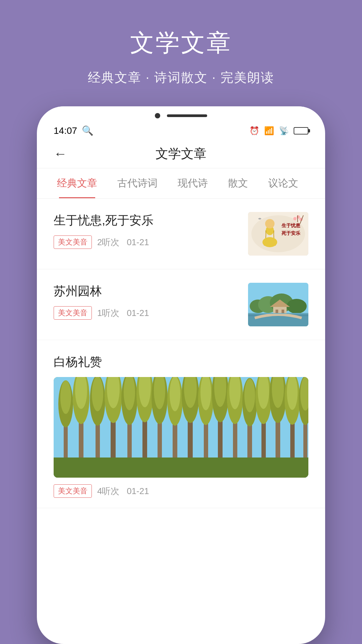 This screenshot has width=362, height=644. Describe the element at coordinates (193, 183) in the screenshot. I see `tab-modern-poetry: 现代诗` at that location.